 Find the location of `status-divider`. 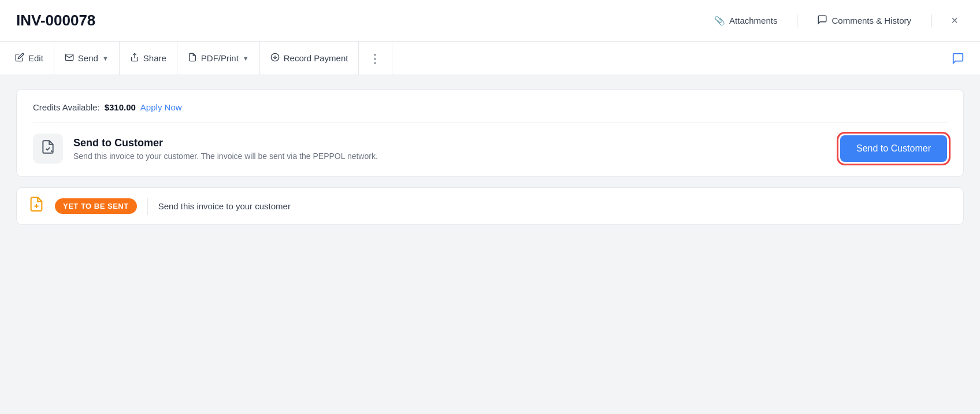

status-divider is located at coordinates (148, 206).